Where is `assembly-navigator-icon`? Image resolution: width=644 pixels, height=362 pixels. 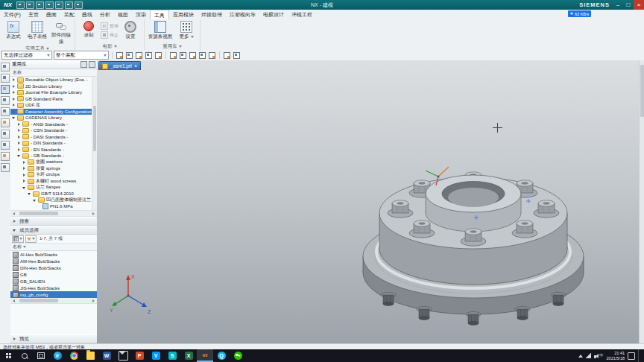
assembly-navigator-icon is located at coordinates (5, 67).